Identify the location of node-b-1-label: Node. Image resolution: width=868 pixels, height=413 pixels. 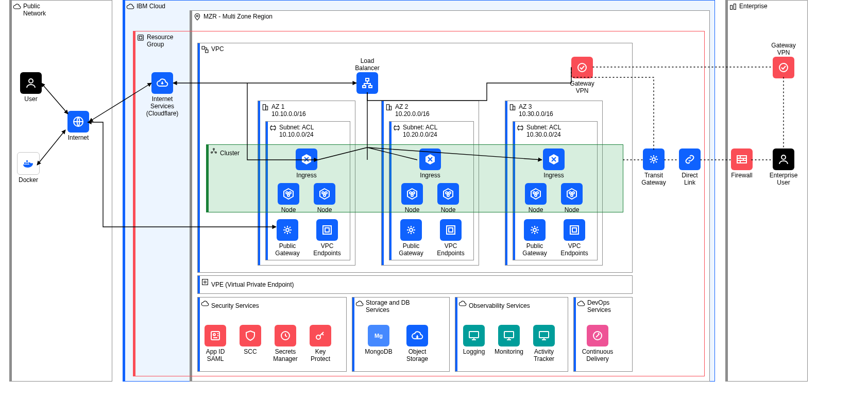
(325, 210).